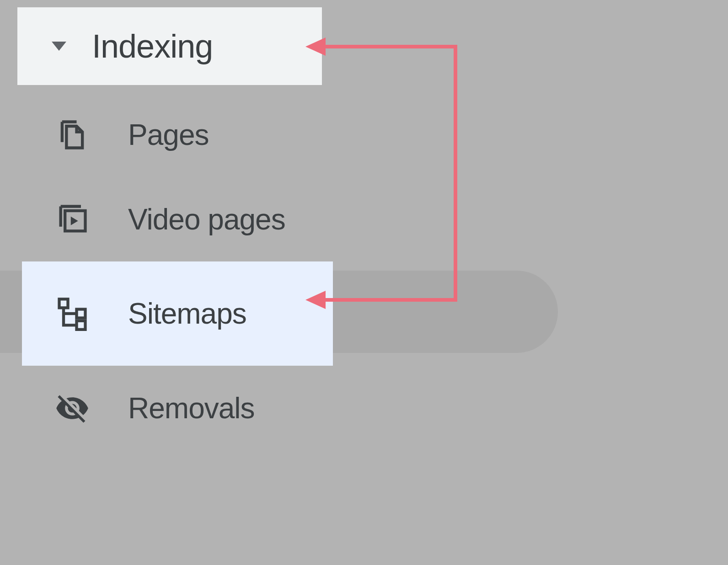  I want to click on video-pages-icon, so click(72, 219).